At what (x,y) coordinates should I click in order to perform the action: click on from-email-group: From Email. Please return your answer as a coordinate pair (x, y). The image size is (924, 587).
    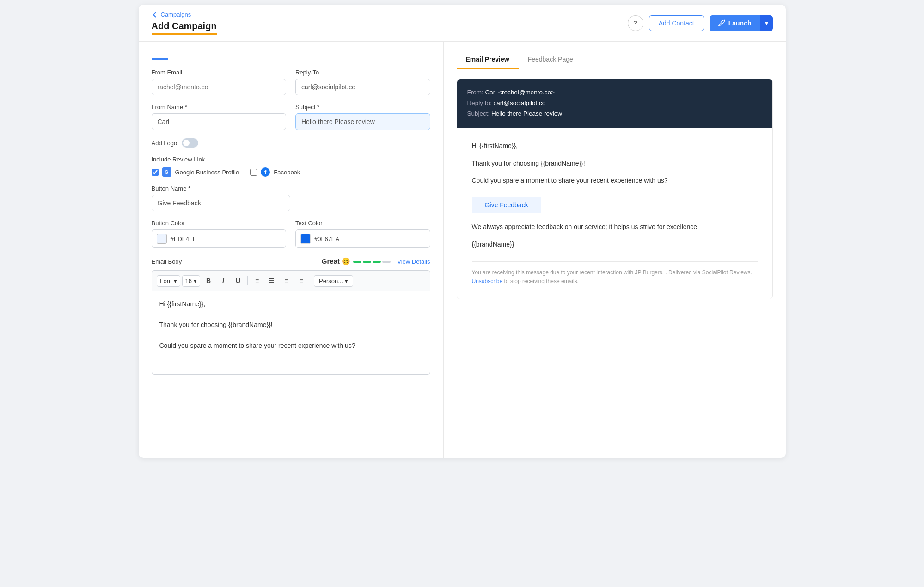
    Looking at the image, I should click on (219, 82).